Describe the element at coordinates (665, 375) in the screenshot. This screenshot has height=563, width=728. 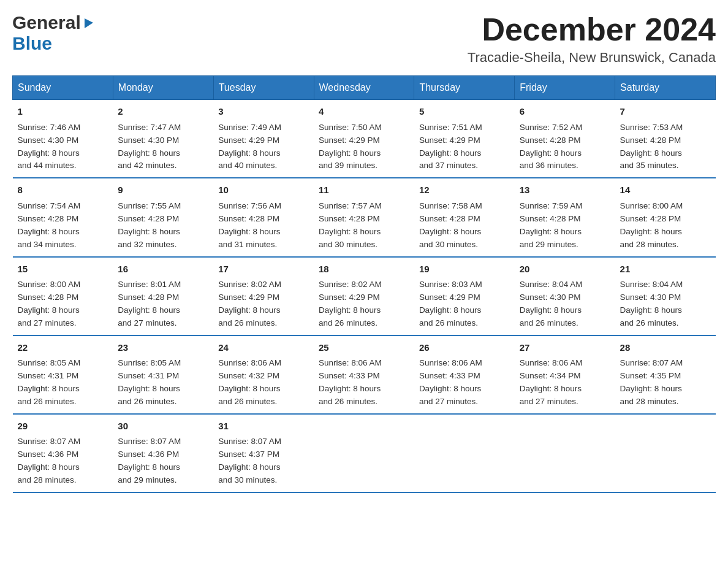
I see `table-row: 28 Sunrise: 8:07 AMSunset: 4:35 PMDaylig…` at that location.